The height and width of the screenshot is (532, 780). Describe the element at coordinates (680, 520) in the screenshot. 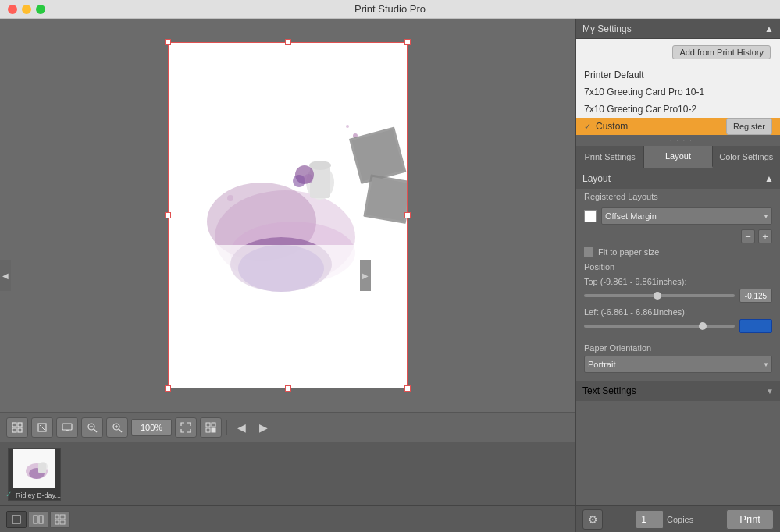

I see `copies-label: Copies` at that location.